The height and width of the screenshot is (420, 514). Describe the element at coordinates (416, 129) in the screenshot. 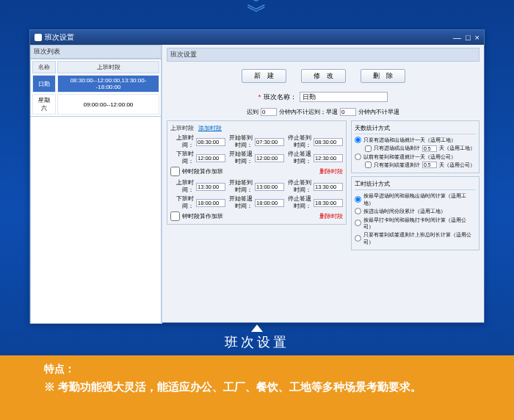

I see `day-count-title: 天数统计方式` at that location.